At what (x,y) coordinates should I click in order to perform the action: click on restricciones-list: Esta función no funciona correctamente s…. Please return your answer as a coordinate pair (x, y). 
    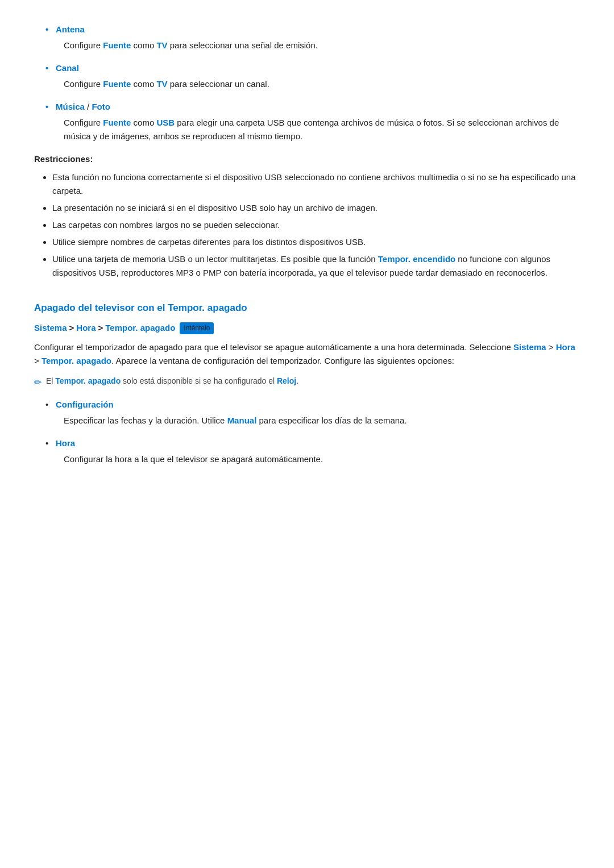
    Looking at the image, I should click on (307, 225).